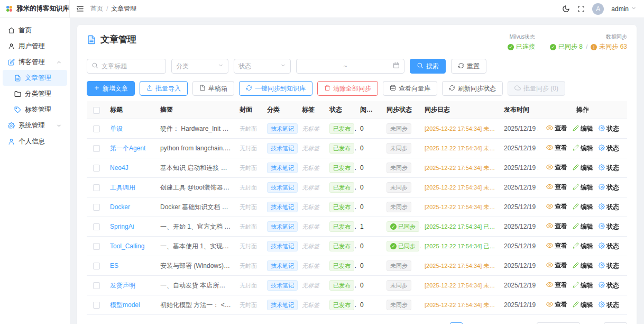  I want to click on sync-status-badge: ✓已同步, so click(403, 246).